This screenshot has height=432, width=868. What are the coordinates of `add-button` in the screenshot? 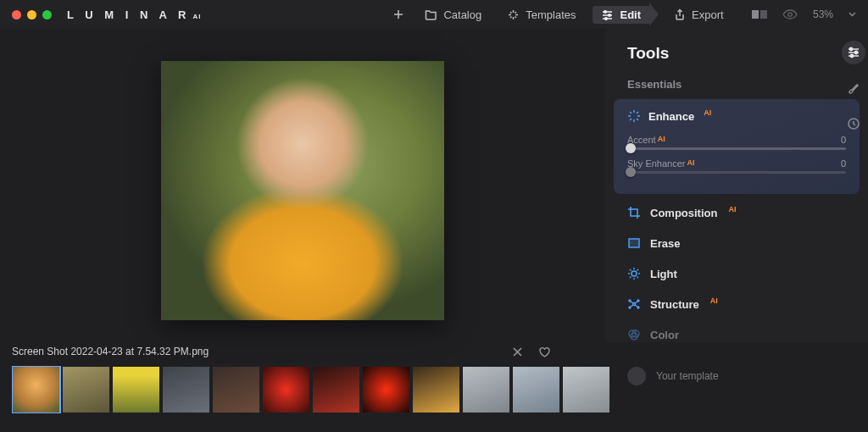 It's located at (398, 14).